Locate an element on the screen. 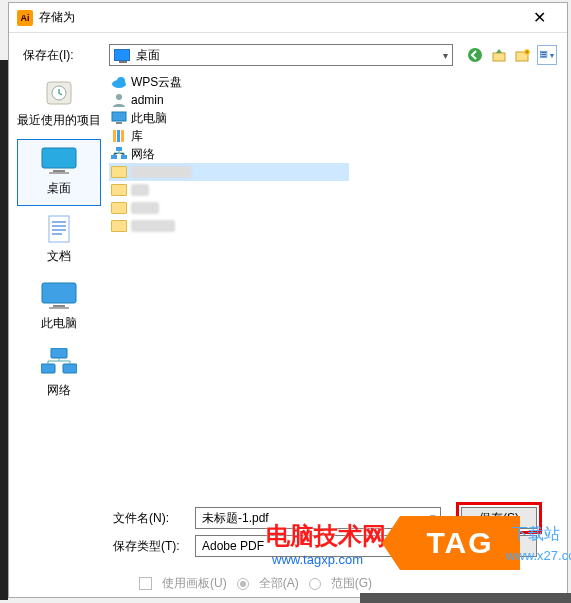  titlebar: Ai 存储为 ✕ is located at coordinates (288, 18).